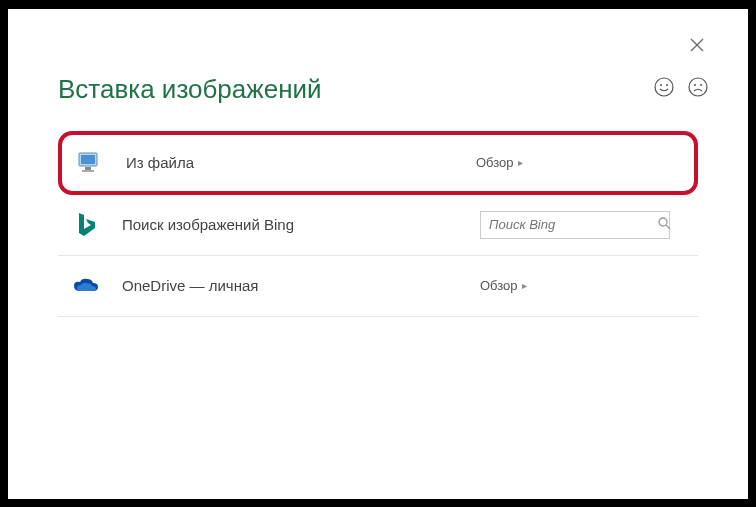 The width and height of the screenshot is (756, 507). I want to click on option-onedrive: OneDrive — личная Обзор ▸, so click(378, 286).